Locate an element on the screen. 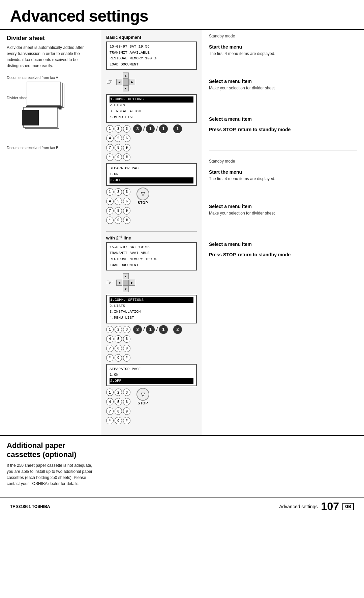  key-8c: 8 is located at coordinates (118, 348).